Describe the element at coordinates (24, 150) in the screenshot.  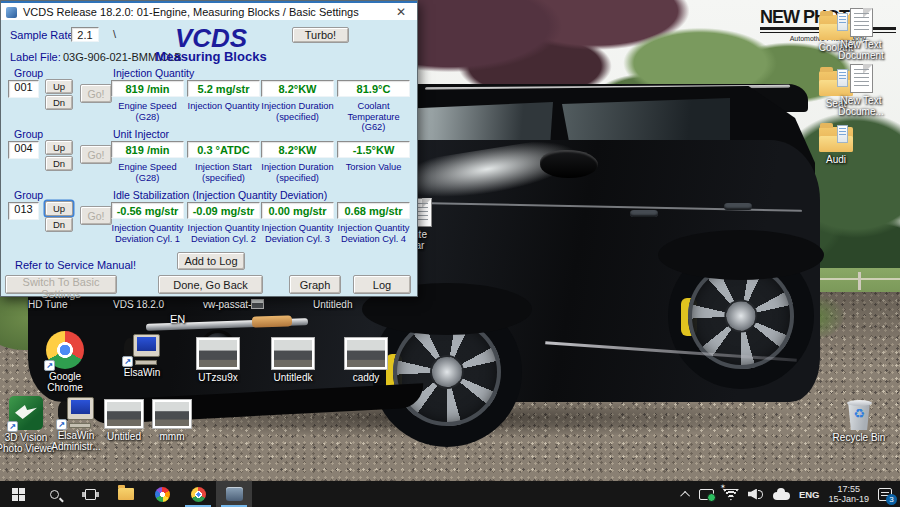
I see `group-number-field: 004` at that location.